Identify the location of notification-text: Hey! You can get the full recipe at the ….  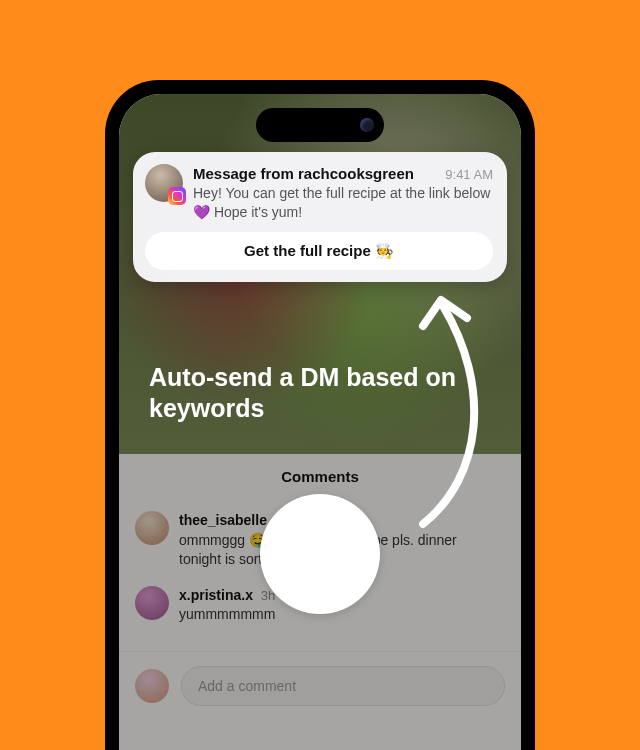
(343, 203).